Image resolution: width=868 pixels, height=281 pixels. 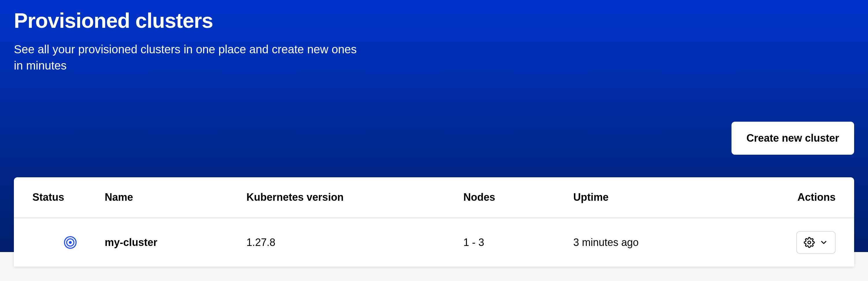 What do you see at coordinates (434, 198) in the screenshot?
I see `table-header-row: Status Name Kubernetes version Nodes Upt…` at bounding box center [434, 198].